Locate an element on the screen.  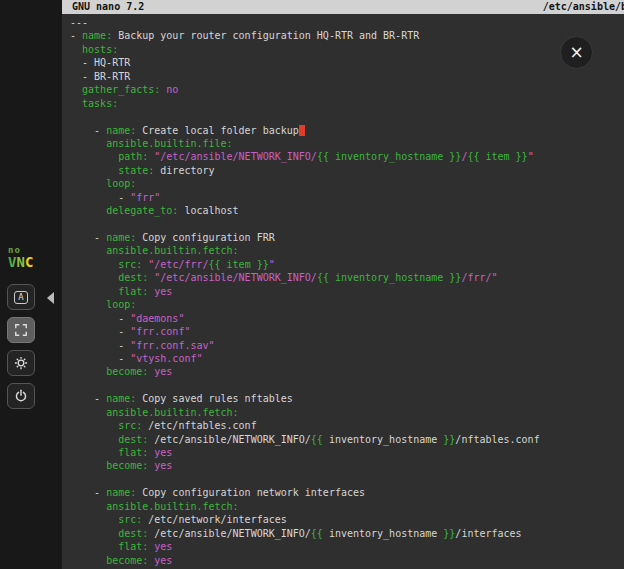
open-file-path: /etc/ansible/b is located at coordinates (584, 7).